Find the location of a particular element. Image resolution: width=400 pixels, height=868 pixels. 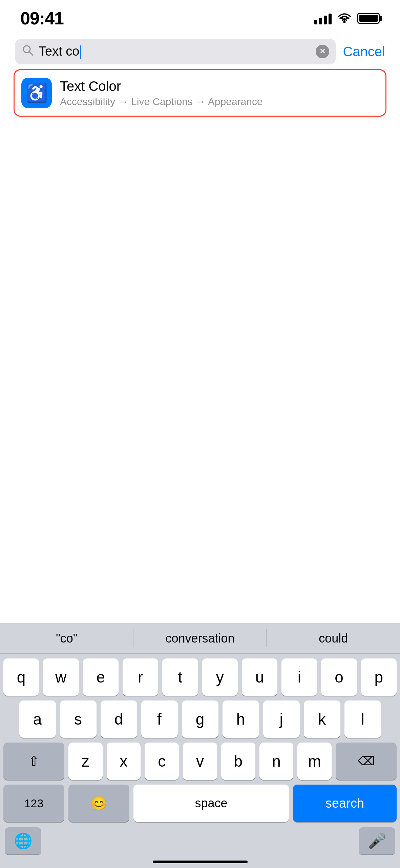

result-title: Text Color is located at coordinates (161, 86).